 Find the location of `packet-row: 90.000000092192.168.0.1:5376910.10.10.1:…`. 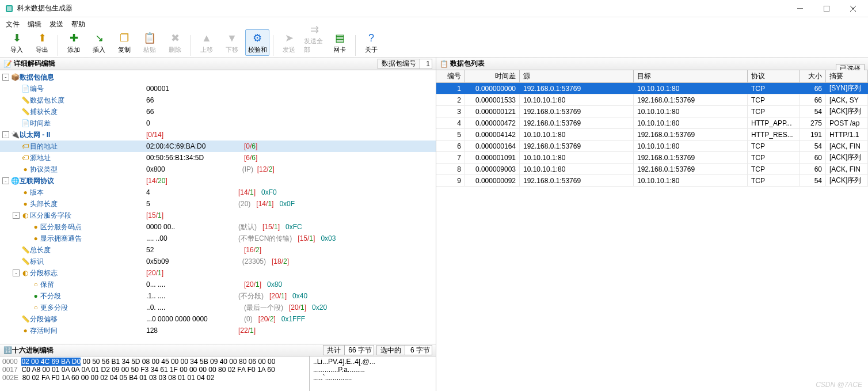

packet-row: 90.000000092192.168.0.1:5376910.10.10.1:… is located at coordinates (652, 181).